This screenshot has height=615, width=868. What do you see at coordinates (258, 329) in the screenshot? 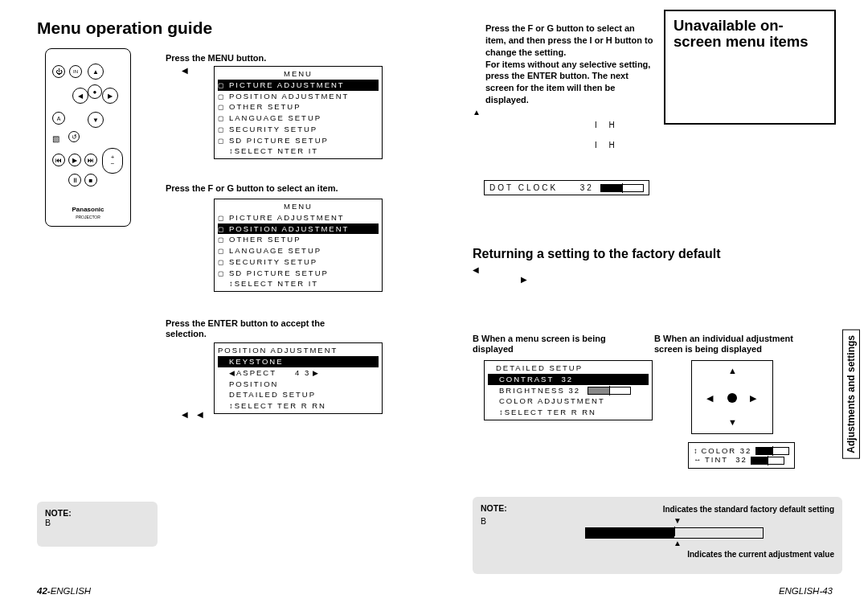
I see `step3-label: Press the ENTER button to accept the sel…` at bounding box center [258, 329].